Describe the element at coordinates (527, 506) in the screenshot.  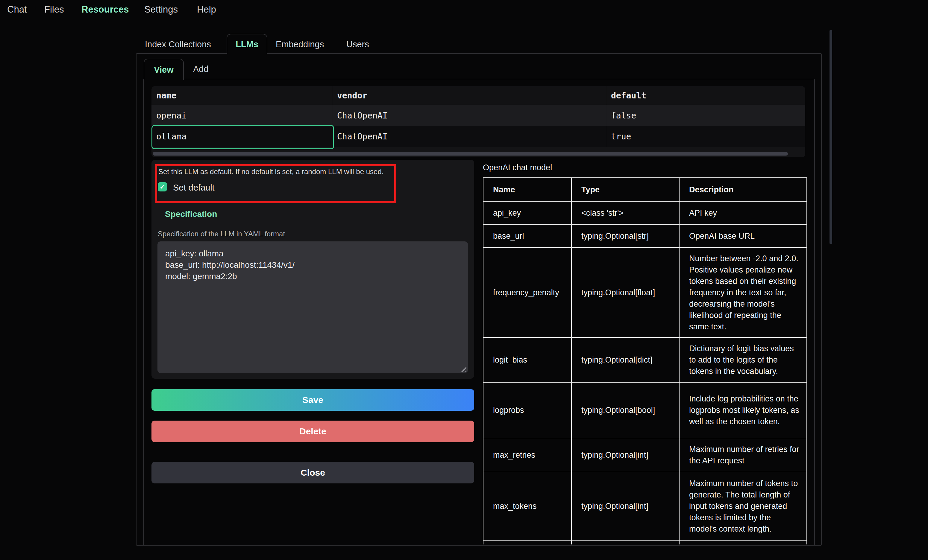
I see `param-name: max_tokens` at that location.